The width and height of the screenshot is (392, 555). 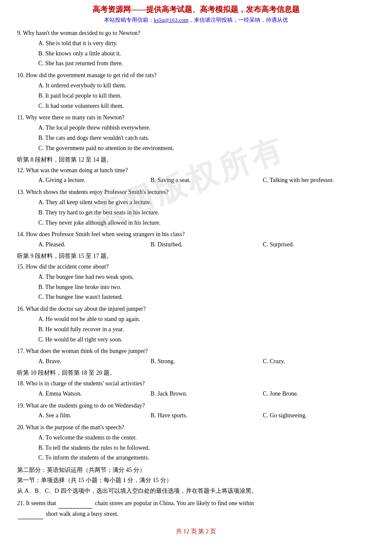 I want to click on question-13: 13. Which shows the students enjoy Profe…, so click(x=196, y=207).